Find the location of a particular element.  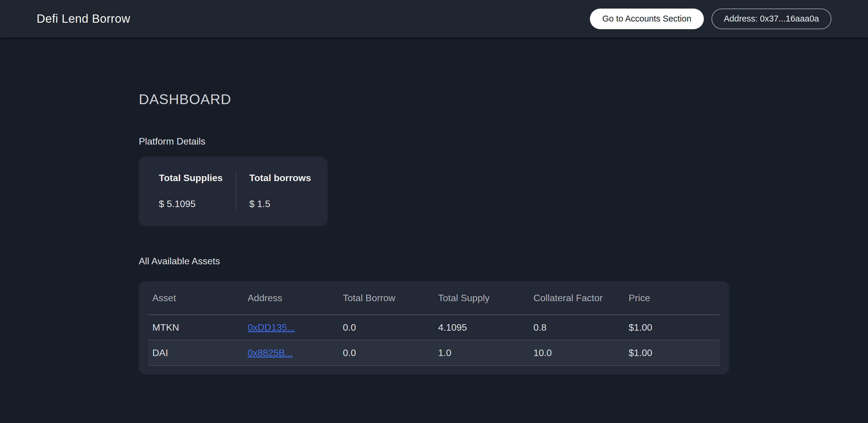

navbar-actions: Go to Accounts Section Address: 0x37...1… is located at coordinates (711, 19).